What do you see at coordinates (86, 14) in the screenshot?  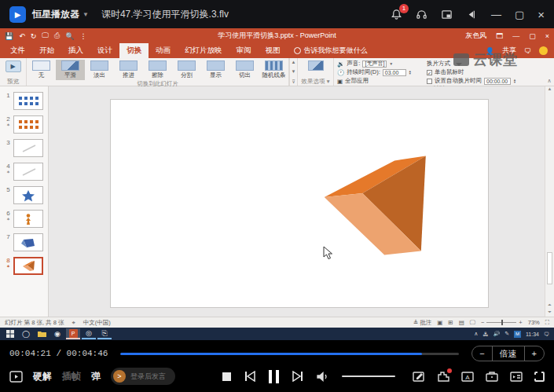 I see `chevron-down-icon: ▼` at bounding box center [86, 14].